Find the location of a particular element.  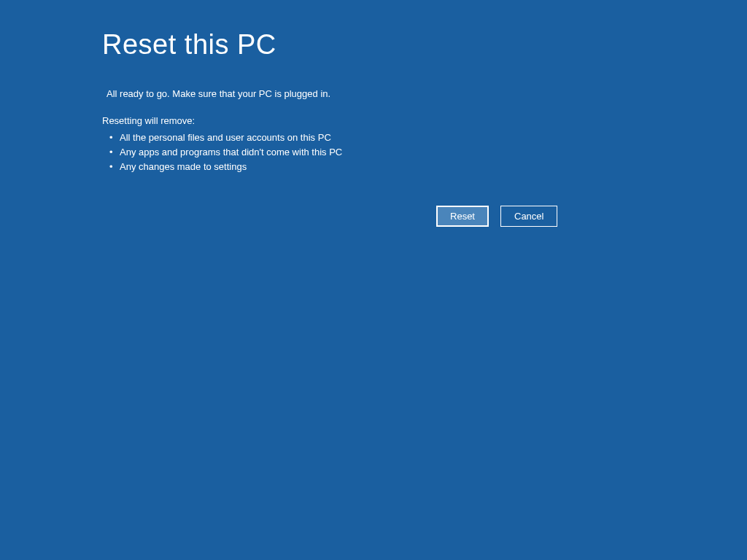

list-item: Any apps and programs that didn't come w… is located at coordinates (428, 152).